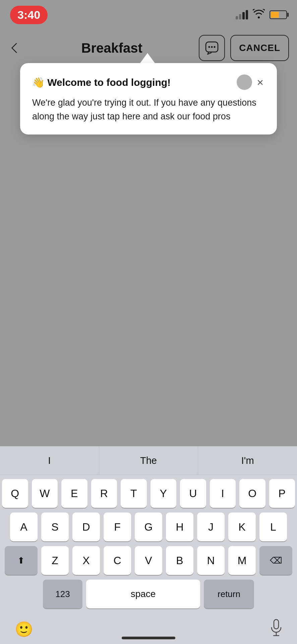  What do you see at coordinates (148, 109) in the screenshot?
I see `tooltip-body: We're glad you're trying it out. If you …` at bounding box center [148, 109].